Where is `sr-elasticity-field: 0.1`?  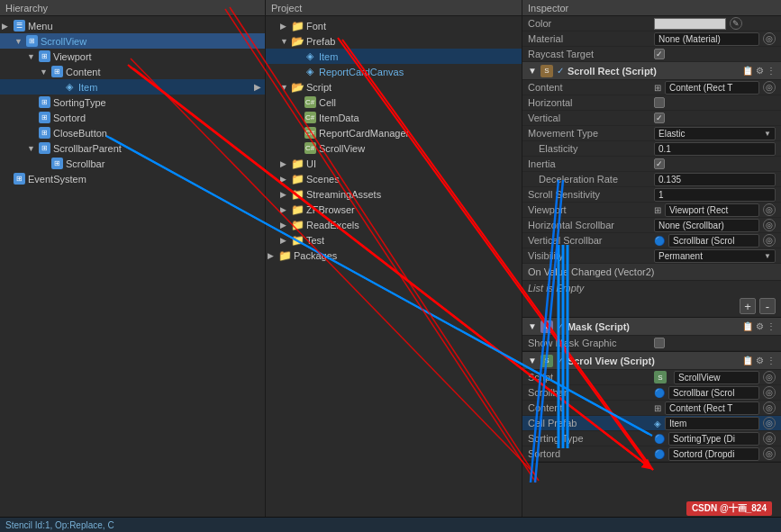 sr-elasticity-field: 0.1 is located at coordinates (715, 149).